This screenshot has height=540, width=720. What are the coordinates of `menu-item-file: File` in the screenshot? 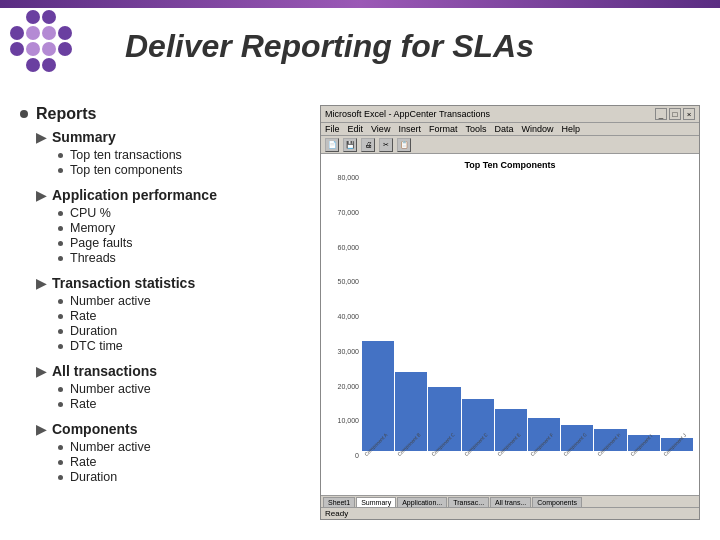 It's located at (332, 129).